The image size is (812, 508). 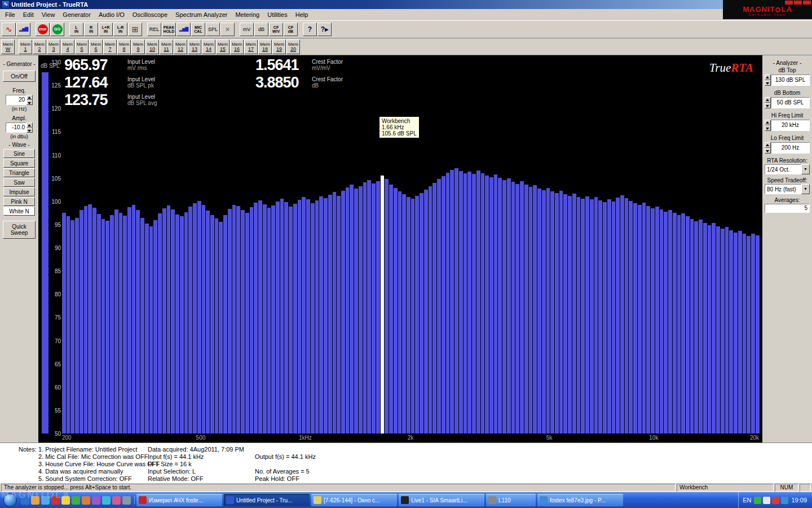 I want to click on memory-button-9: Mem9, so click(x=138, y=47).